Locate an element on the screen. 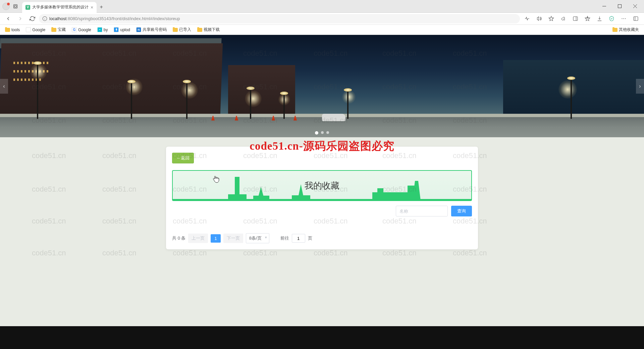 This screenshot has width=644, height=349. tab-actions-icon is located at coordinates (15, 6).